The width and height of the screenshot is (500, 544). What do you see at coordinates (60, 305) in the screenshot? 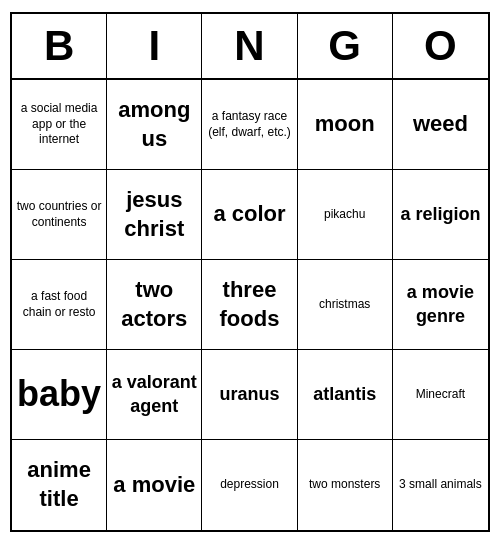
I see `bingo-cell-10: a fast food chain or resto` at bounding box center [60, 305].